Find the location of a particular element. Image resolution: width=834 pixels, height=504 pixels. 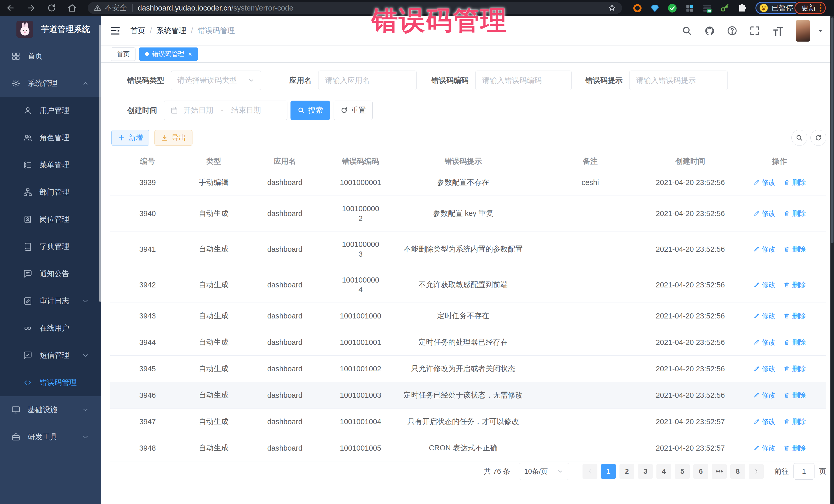

sidebar-item-系统管理: 系统管理 is located at coordinates (51, 83).